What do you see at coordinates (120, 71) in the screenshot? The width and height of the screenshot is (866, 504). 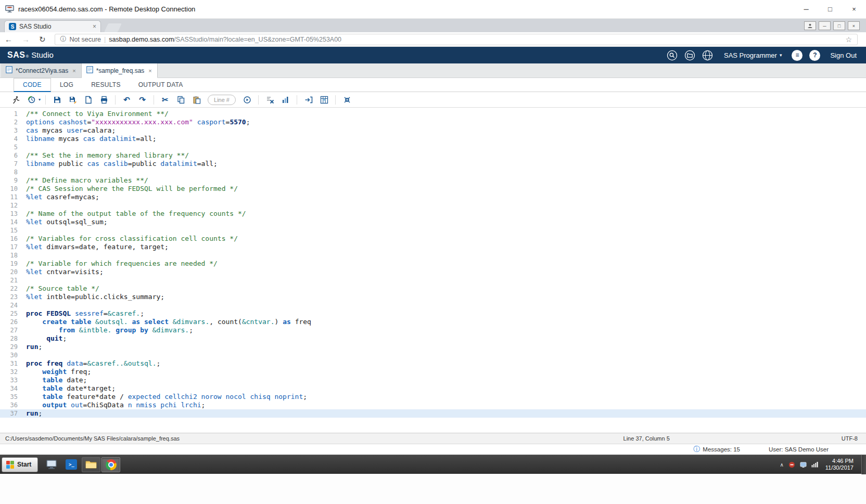 I see `doc-tab-sample-freq: *sample_freq.sas ×` at bounding box center [120, 71].